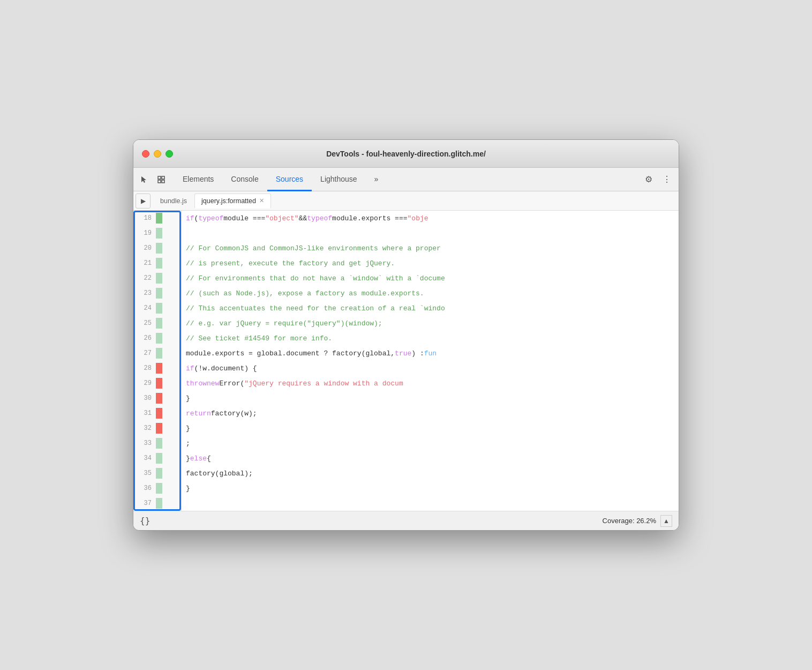  What do you see at coordinates (157, 458) in the screenshot?
I see `gutter-line-34: 34` at bounding box center [157, 458].